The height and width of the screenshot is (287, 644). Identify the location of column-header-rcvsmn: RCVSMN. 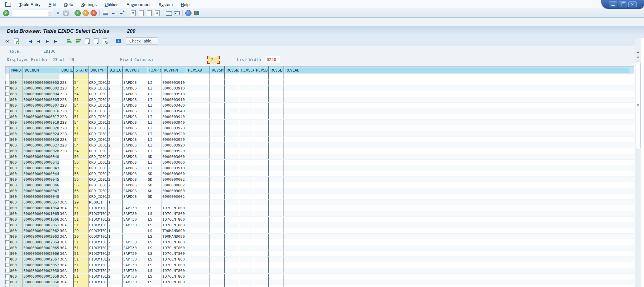
(217, 70).